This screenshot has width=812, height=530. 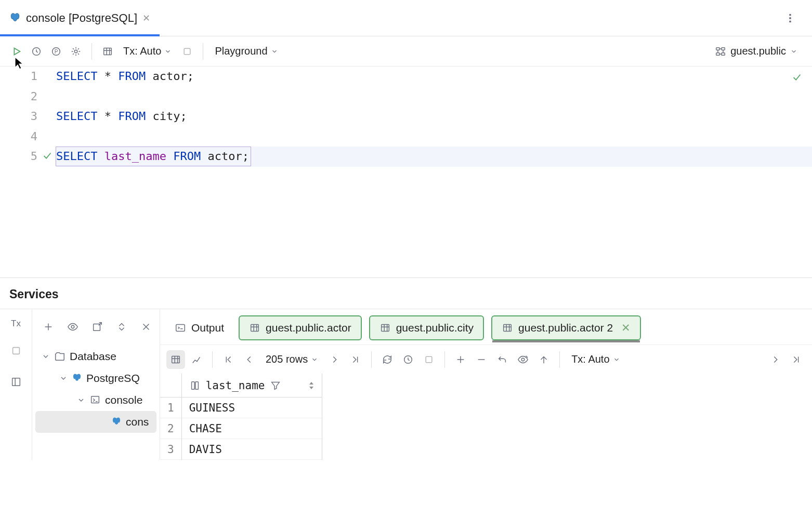 I want to click on preview-changes-button, so click(x=523, y=360).